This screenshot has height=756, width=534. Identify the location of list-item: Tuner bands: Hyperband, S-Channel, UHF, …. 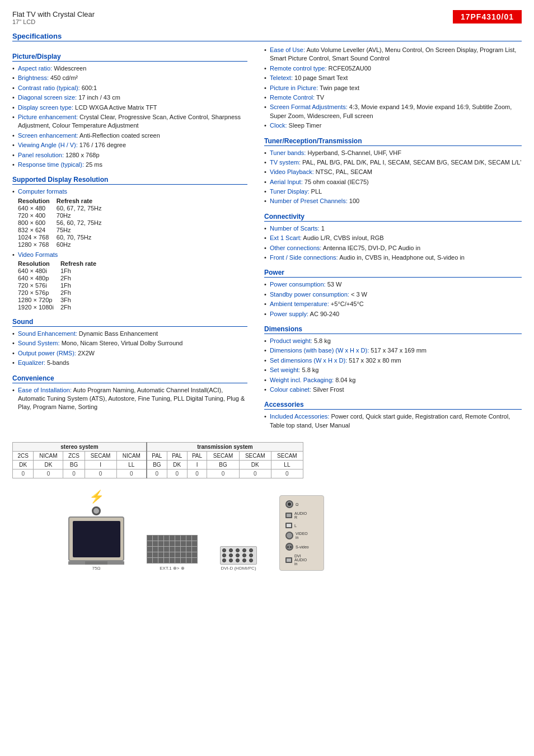
(393, 153).